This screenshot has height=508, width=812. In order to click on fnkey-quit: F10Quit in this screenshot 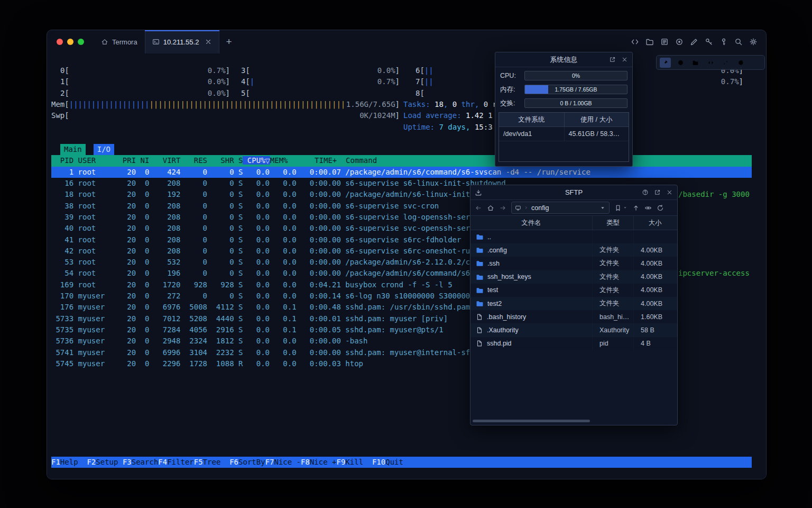, I will do `click(392, 462)`.